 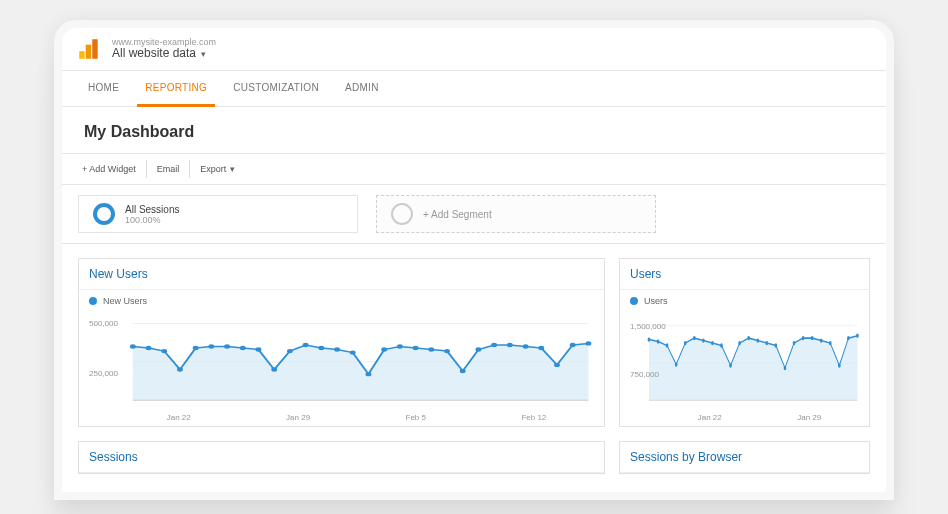 What do you see at coordinates (474, 170) in the screenshot?
I see `toolbar: + Add Widget Email Export ▾` at bounding box center [474, 170].